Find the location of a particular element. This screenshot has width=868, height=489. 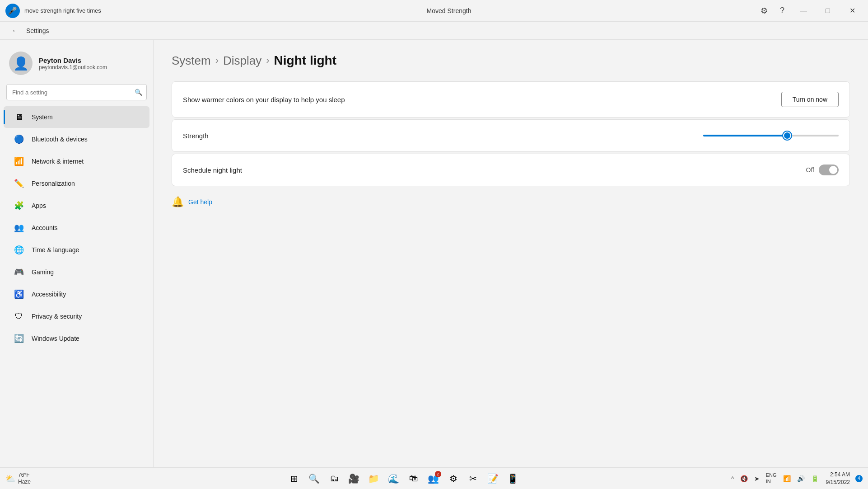

cortana-icon: 🎤 is located at coordinates (13, 11).